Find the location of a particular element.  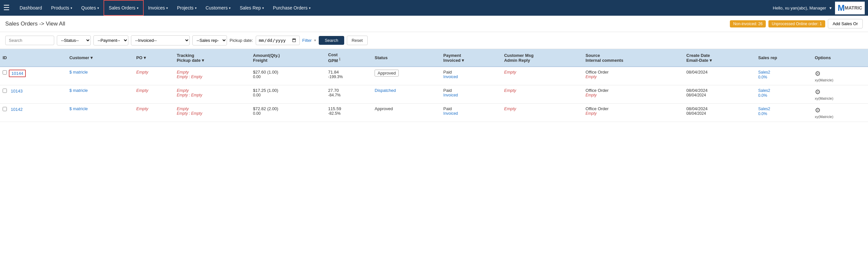

cell-payment-10143: Paid Invoiced is located at coordinates (471, 94).